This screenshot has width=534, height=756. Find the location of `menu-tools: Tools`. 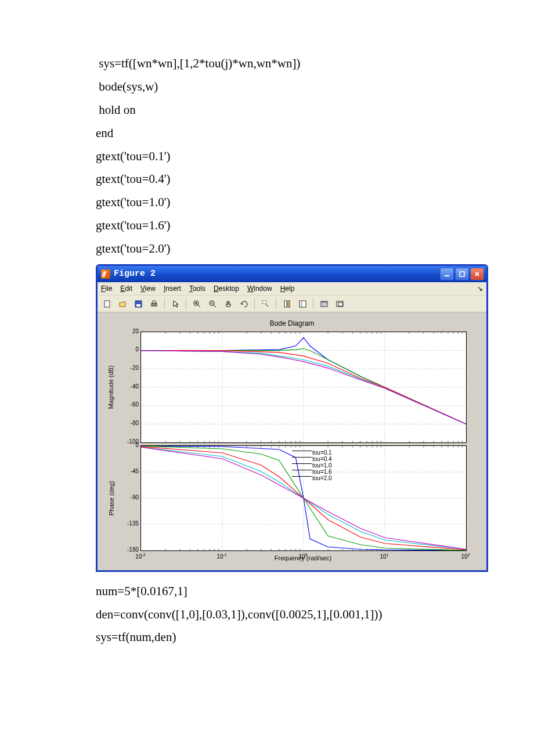

menu-tools: Tools is located at coordinates (197, 289).